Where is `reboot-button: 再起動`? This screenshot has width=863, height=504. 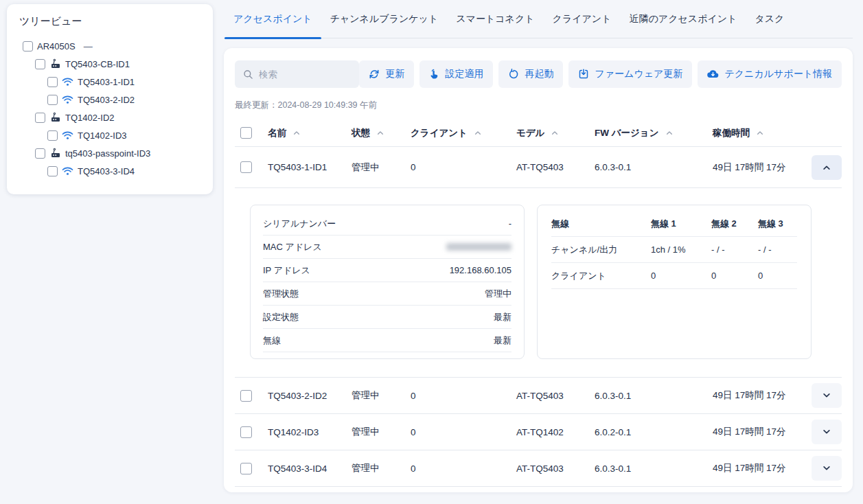
reboot-button: 再起動 is located at coordinates (531, 74).